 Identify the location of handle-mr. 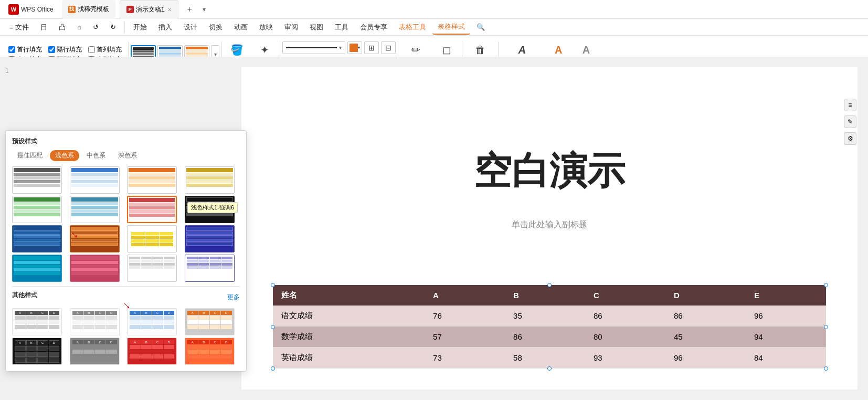
(826, 327).